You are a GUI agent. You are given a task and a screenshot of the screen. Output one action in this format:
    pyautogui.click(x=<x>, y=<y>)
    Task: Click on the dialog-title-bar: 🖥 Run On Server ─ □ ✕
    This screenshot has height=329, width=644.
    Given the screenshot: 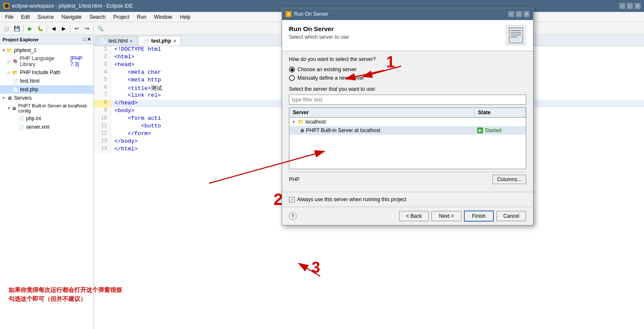 What is the action you would take?
    pyautogui.click(x=408, y=14)
    